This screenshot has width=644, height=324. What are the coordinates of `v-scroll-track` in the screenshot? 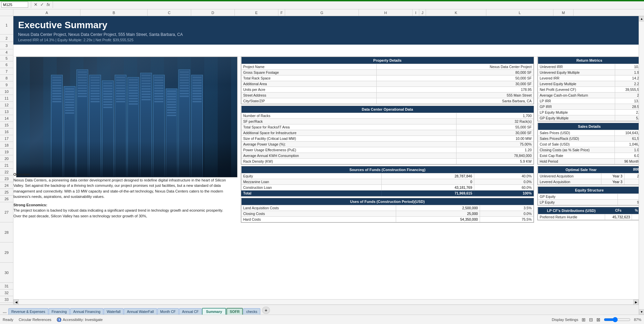 It's located at (641, 165).